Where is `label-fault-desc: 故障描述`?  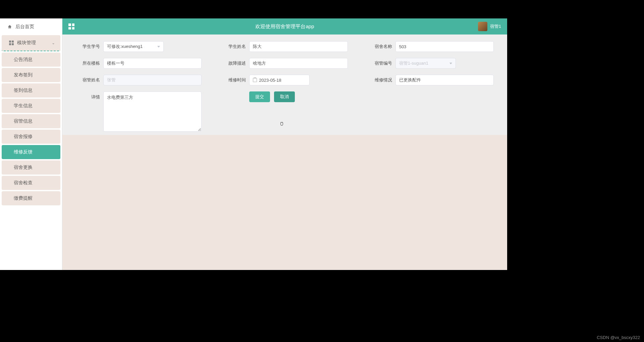 label-fault-desc: 故障描述 is located at coordinates (234, 63).